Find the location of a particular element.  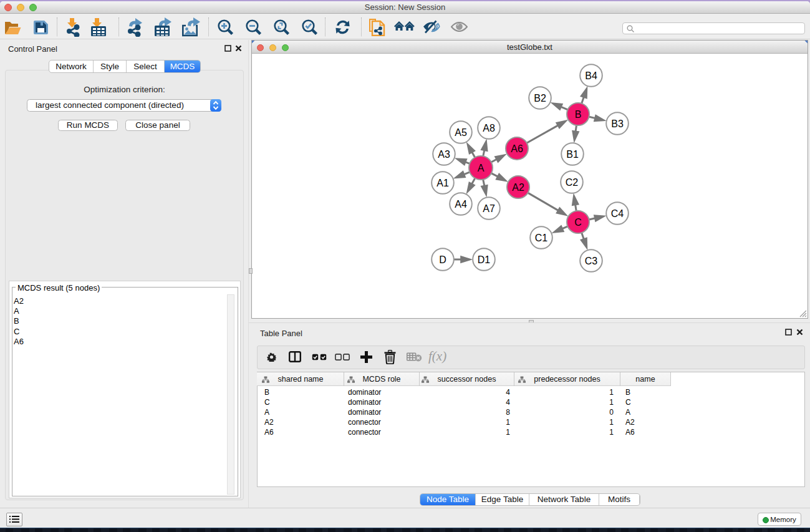

svg-text: A8 is located at coordinates (489, 128).